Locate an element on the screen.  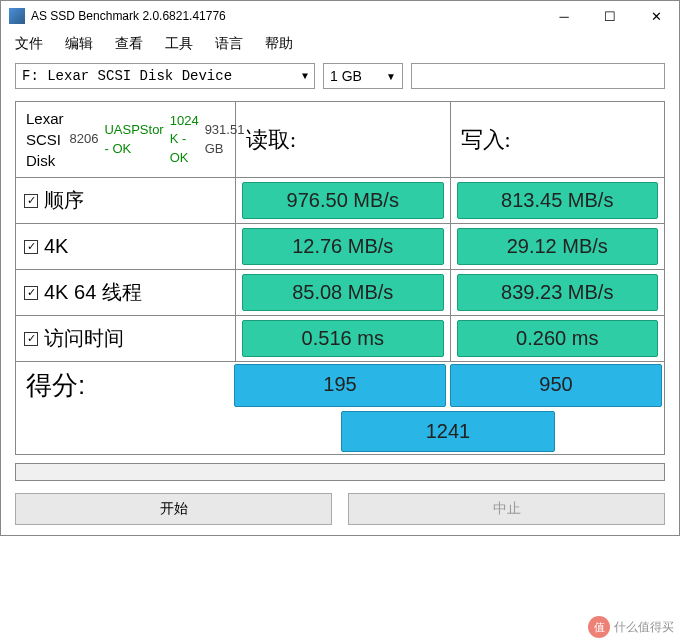
write-header-cell: 写入: is located at coordinates (558, 140).